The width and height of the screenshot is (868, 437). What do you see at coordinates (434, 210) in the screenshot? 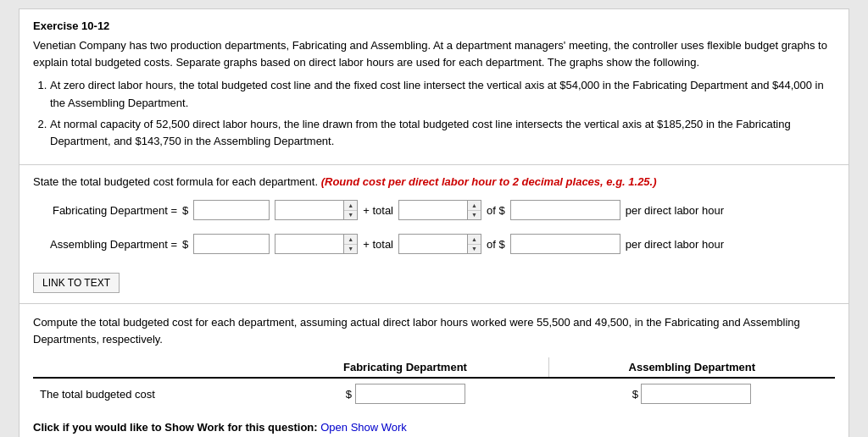
I see `fabricating-row: Fabricating Department = $ ▲ ▼ + total ▲…` at bounding box center [434, 210].